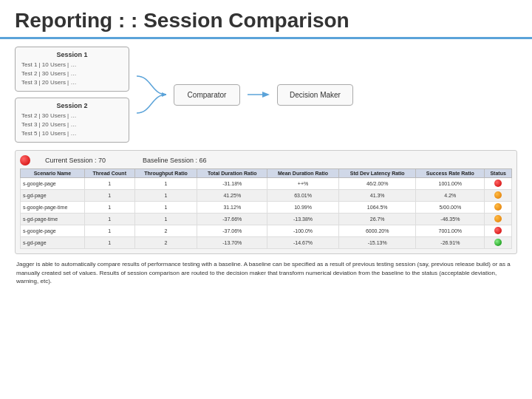  What do you see at coordinates (259, 95) in the screenshot?
I see `comparator-to-decision-arrow` at bounding box center [259, 95].